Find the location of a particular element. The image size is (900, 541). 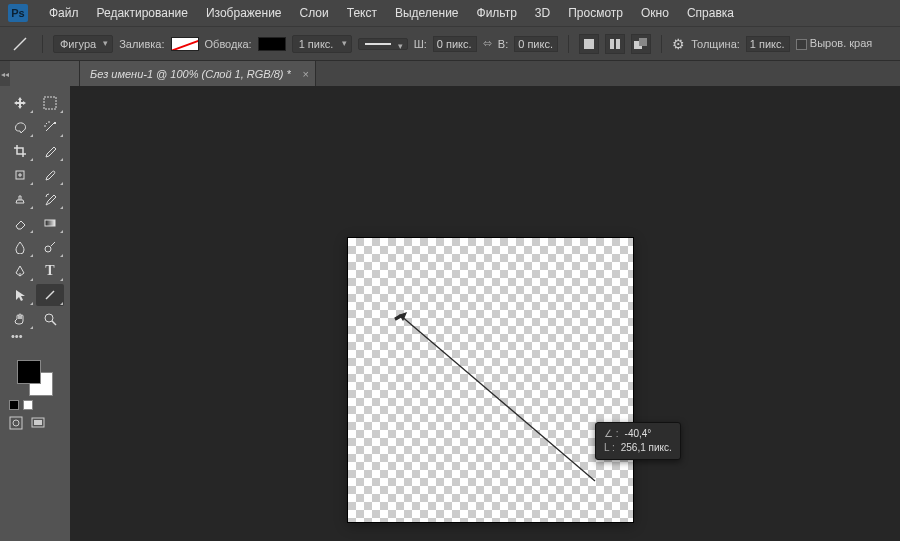

app-logo: Ps is located at coordinates (18, 13).